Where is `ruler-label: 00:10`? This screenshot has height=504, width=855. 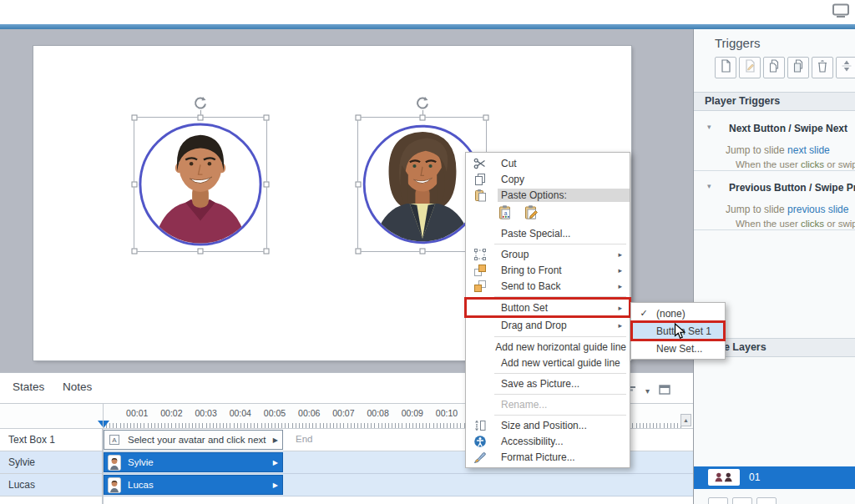
ruler-label: 00:10 is located at coordinates (447, 413).